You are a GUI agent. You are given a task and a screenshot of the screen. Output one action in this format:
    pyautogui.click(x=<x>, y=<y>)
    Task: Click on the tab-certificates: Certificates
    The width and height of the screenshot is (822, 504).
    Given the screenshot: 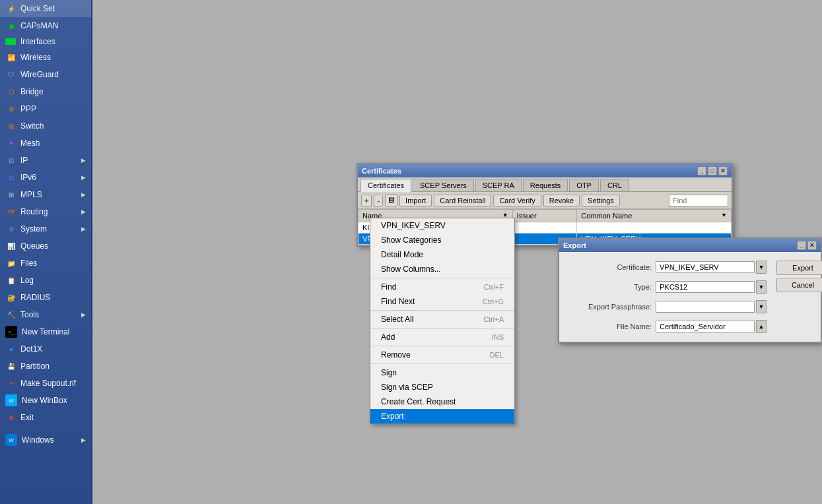 What is the action you would take?
    pyautogui.click(x=386, y=185)
    